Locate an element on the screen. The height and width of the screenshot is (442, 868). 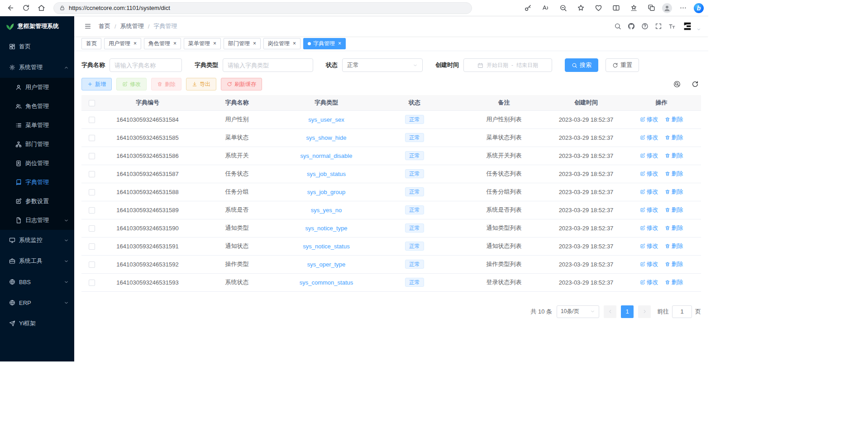
reset-button: 重置 is located at coordinates (622, 65).